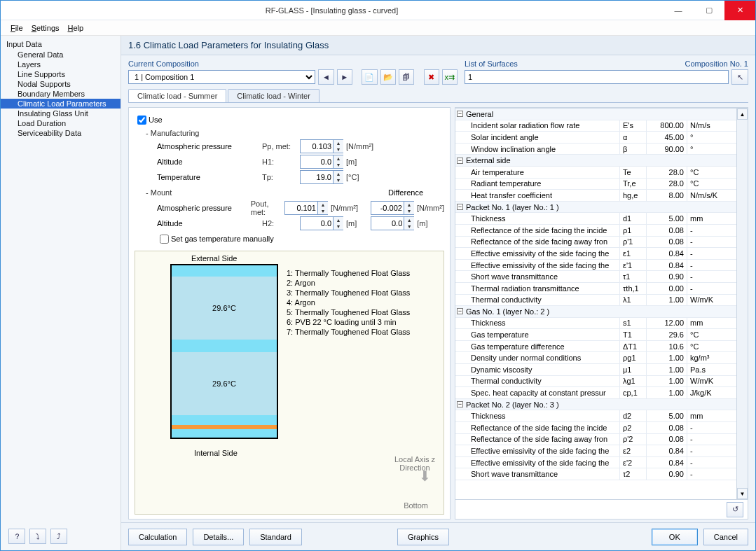  What do you see at coordinates (742, 304) in the screenshot?
I see `properties-scrollbar: ▲ ▼` at bounding box center [742, 304].